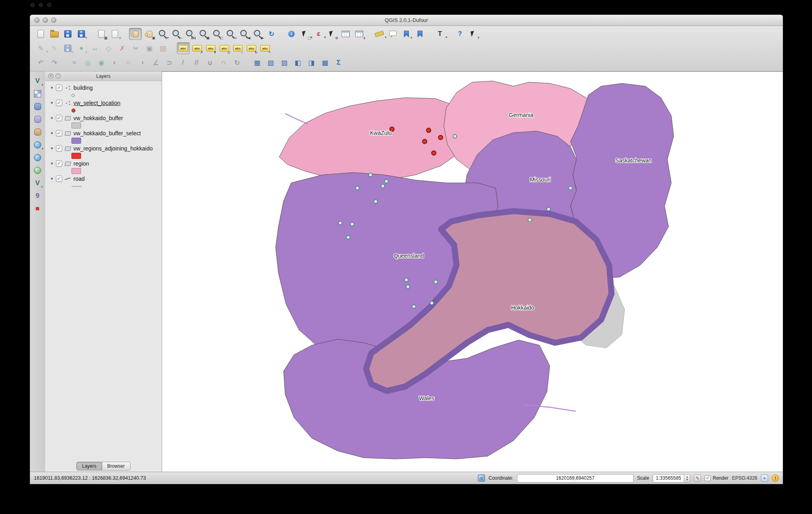  I want to click on panel-tab-layers: Layers, so click(89, 466).